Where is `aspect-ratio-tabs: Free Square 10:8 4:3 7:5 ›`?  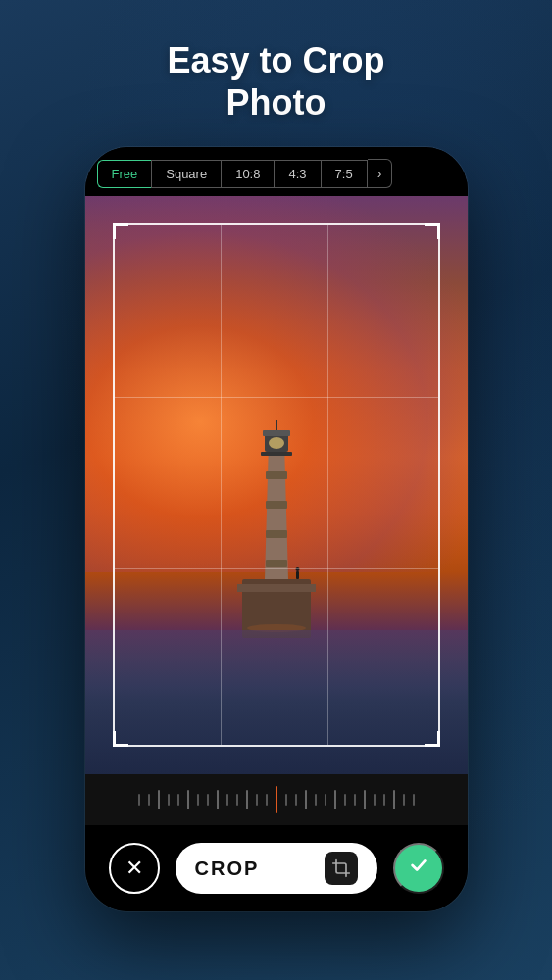 aspect-ratio-tabs: Free Square 10:8 4:3 7:5 › is located at coordinates (276, 172).